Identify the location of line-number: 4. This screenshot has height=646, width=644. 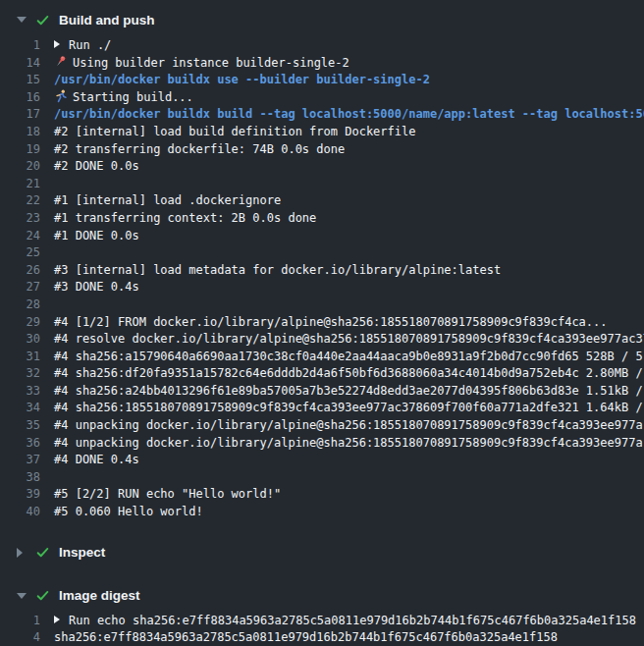
(20, 638).